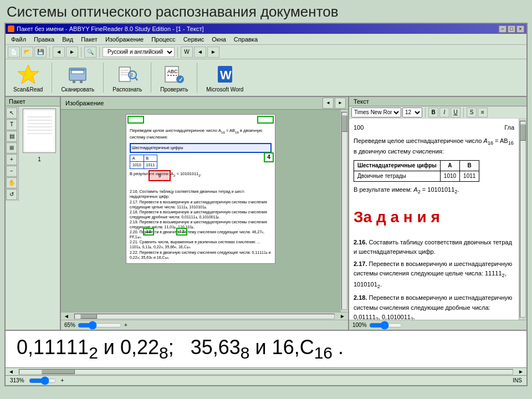 The image size is (532, 399). I want to click on scan-read-icon, so click(28, 74).